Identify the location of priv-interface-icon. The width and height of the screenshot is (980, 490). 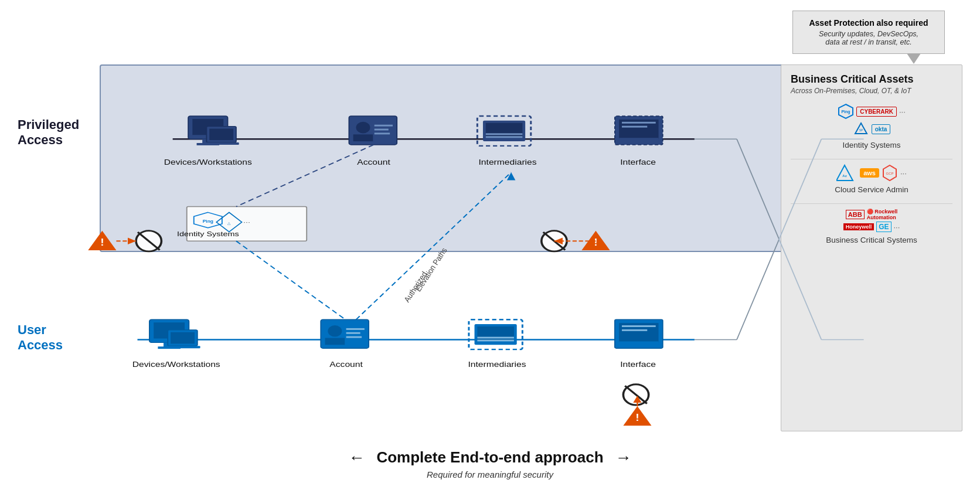
(639, 130).